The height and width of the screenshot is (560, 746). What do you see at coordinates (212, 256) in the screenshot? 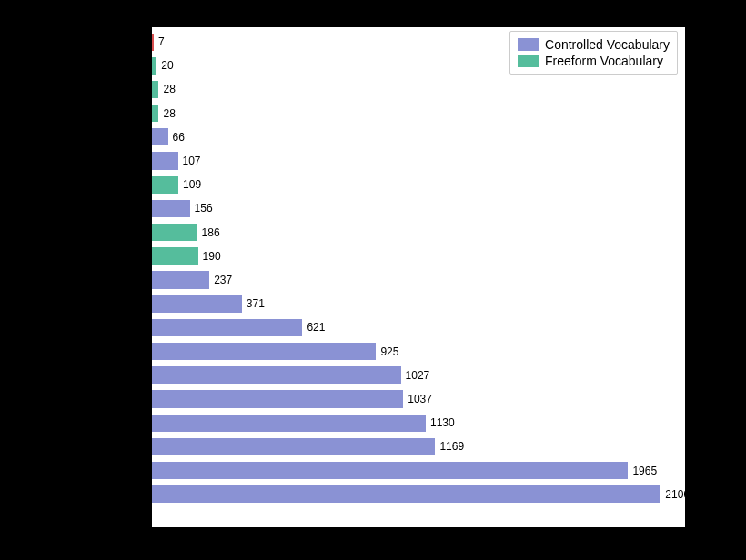
I see `bar-value-label: 190` at bounding box center [212, 256].